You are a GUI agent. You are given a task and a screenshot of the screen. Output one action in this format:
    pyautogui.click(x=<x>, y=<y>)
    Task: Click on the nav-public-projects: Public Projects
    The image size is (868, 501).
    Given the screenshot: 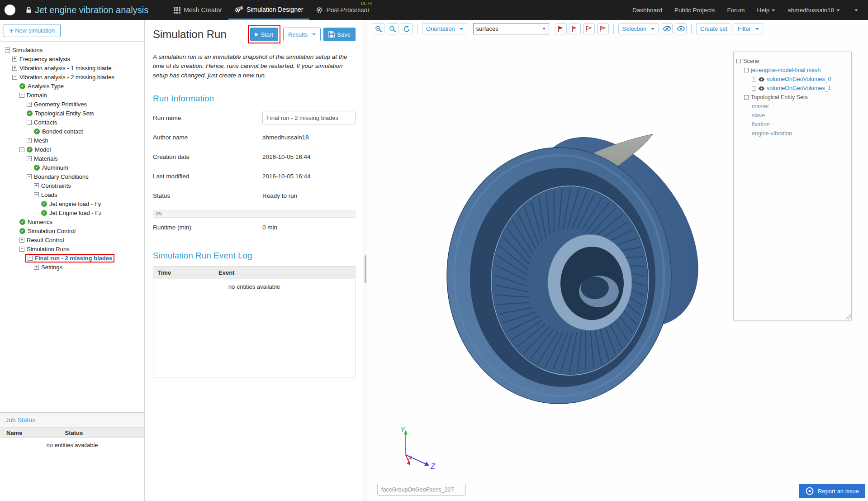 What is the action you would take?
    pyautogui.click(x=695, y=10)
    